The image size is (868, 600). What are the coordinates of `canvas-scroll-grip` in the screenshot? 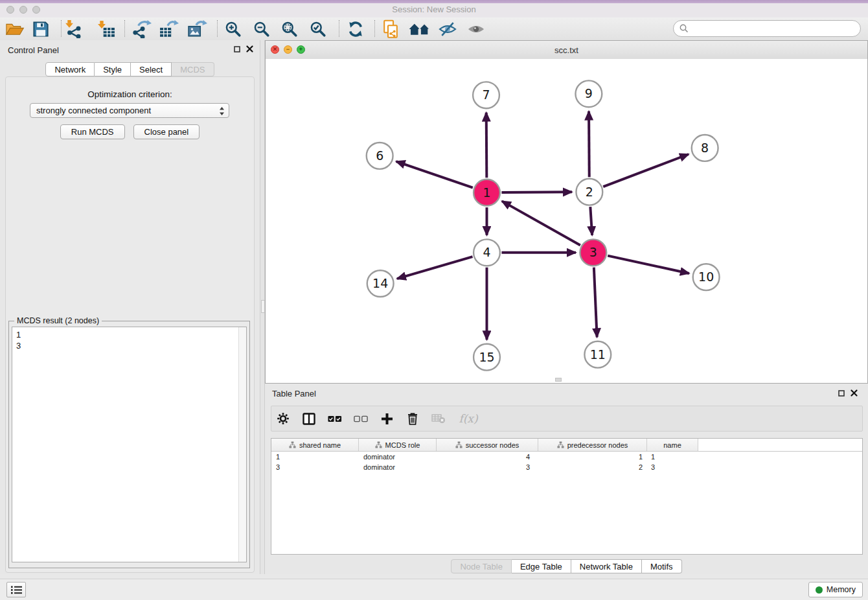 It's located at (558, 380).